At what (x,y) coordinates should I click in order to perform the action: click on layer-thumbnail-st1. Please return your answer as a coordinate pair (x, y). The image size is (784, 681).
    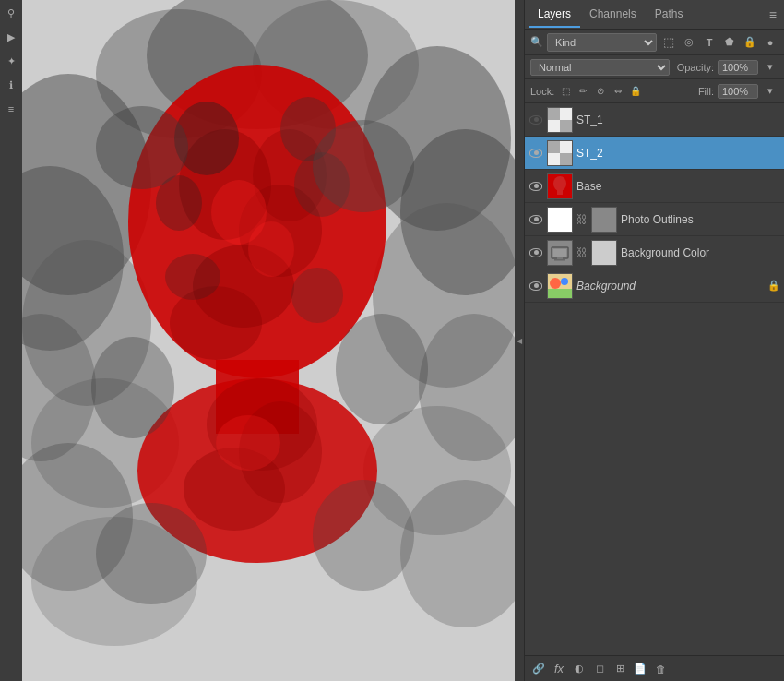
    Looking at the image, I should click on (560, 120).